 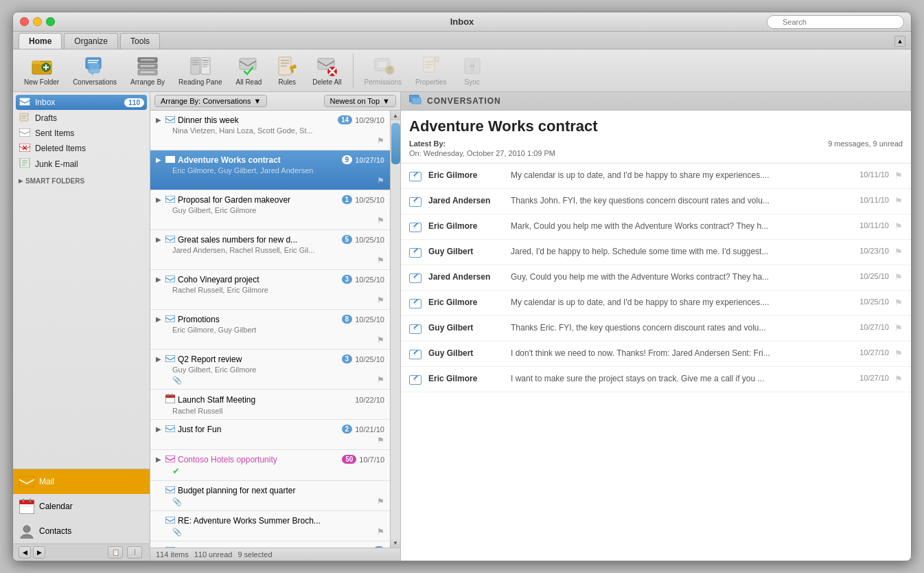 I want to click on rules-label: Rules, so click(x=288, y=82).